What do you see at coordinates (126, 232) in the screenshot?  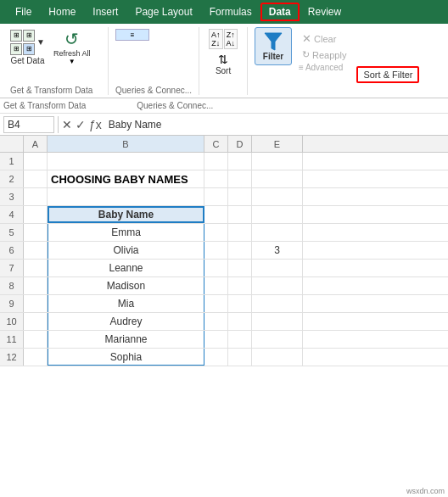 I see `cell-5b: Emma` at bounding box center [126, 232].